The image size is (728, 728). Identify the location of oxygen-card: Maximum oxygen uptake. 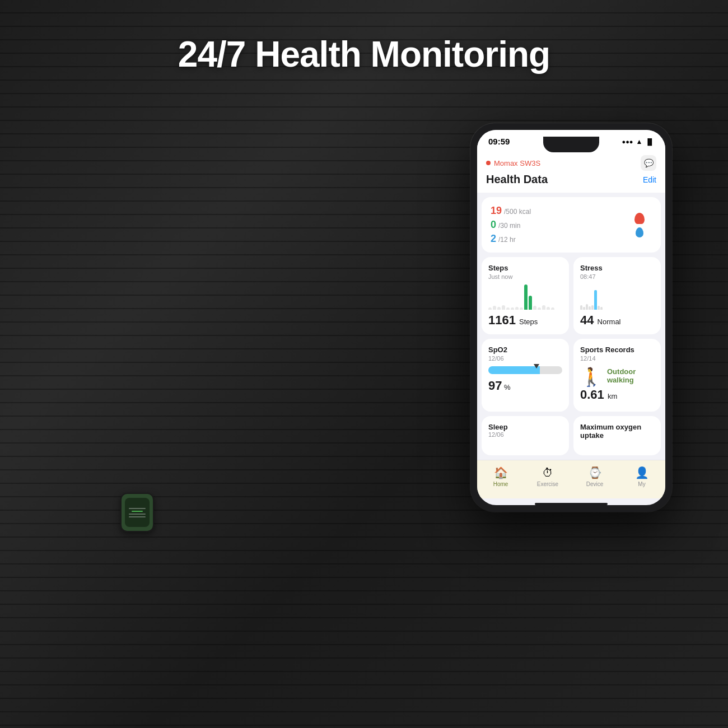
(617, 436).